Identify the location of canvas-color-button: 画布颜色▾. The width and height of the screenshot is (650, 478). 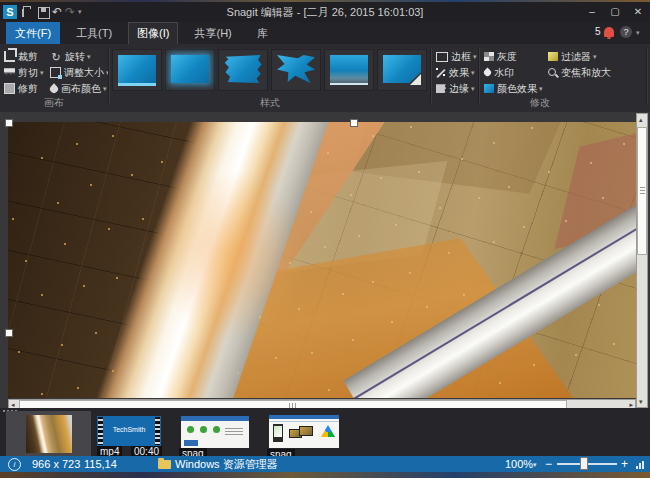
(78, 88).